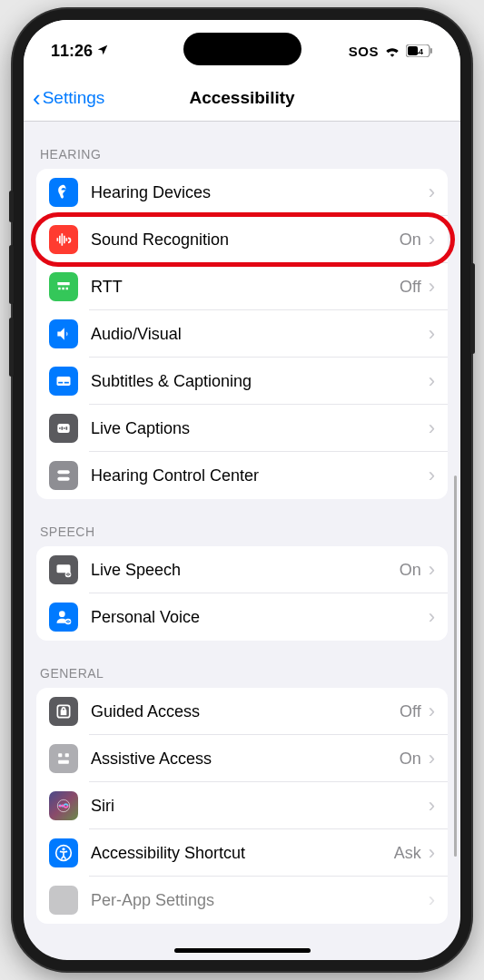 This screenshot has height=980, width=484. Describe the element at coordinates (242, 853) in the screenshot. I see `row-label: Accessibility Shortcut` at that location.